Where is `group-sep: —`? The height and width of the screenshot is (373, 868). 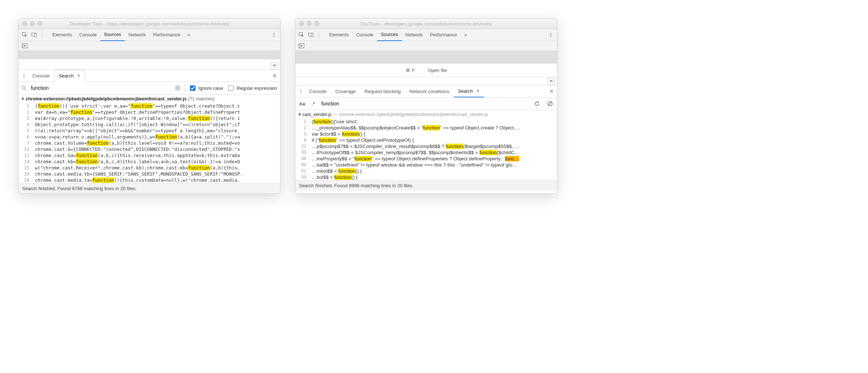
group-sep: — is located at coordinates (335, 115).